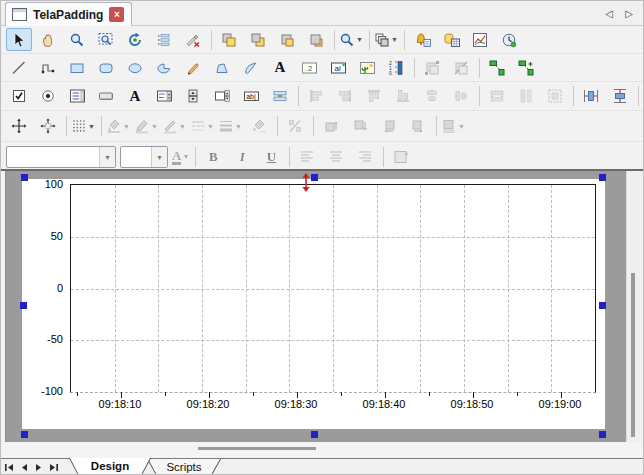  I want to click on align-top-button, so click(374, 96).